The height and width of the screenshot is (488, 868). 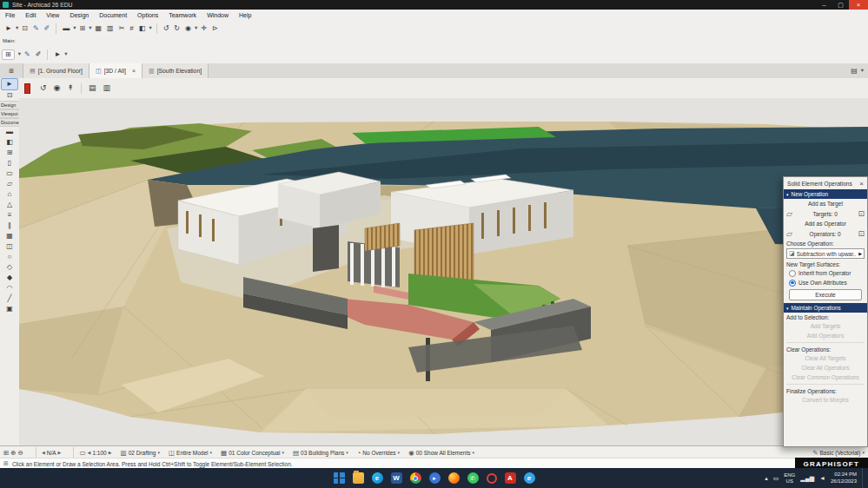 I want to click on wall-icon: ▬, so click(x=66, y=29).